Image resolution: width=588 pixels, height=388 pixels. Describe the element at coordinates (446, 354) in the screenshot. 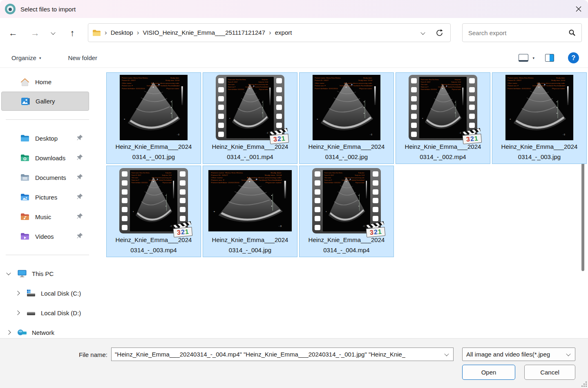

I see `file-name-dropdown-icon` at that location.